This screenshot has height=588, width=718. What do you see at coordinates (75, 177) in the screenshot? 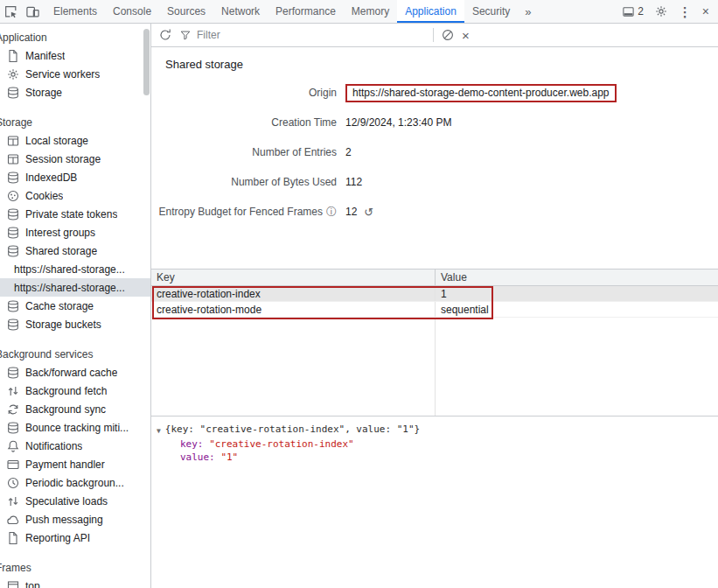
I see `sidebar-item-indexeddb: IndexedDB` at bounding box center [75, 177].